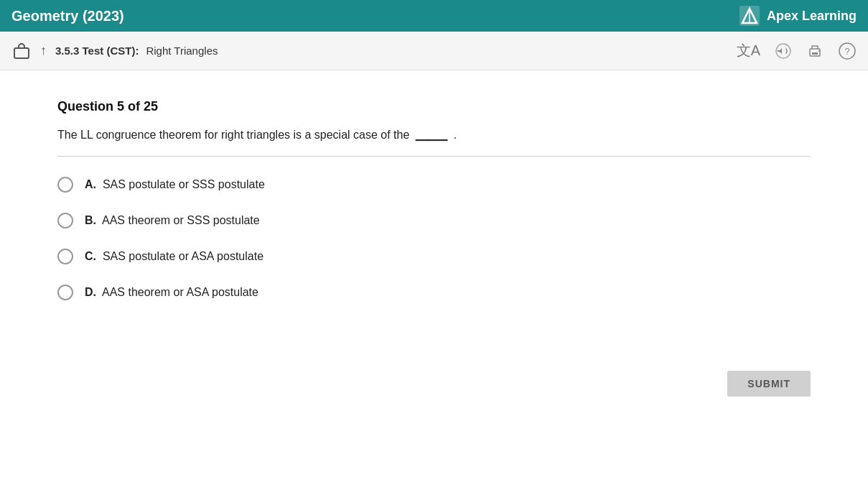 This screenshot has width=868, height=485. I want to click on answer-label-b: B. AAS theorem or SSS postulate, so click(172, 221).